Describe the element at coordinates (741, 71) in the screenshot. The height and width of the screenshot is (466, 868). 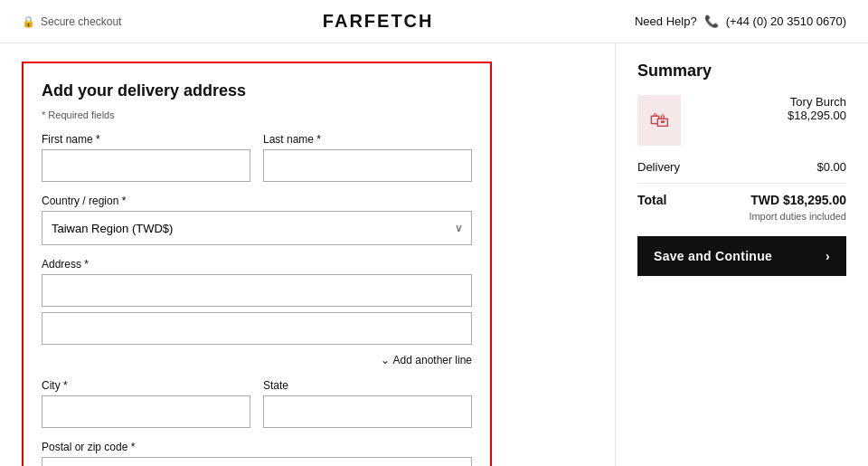
I see `summary-title: Summary` at that location.